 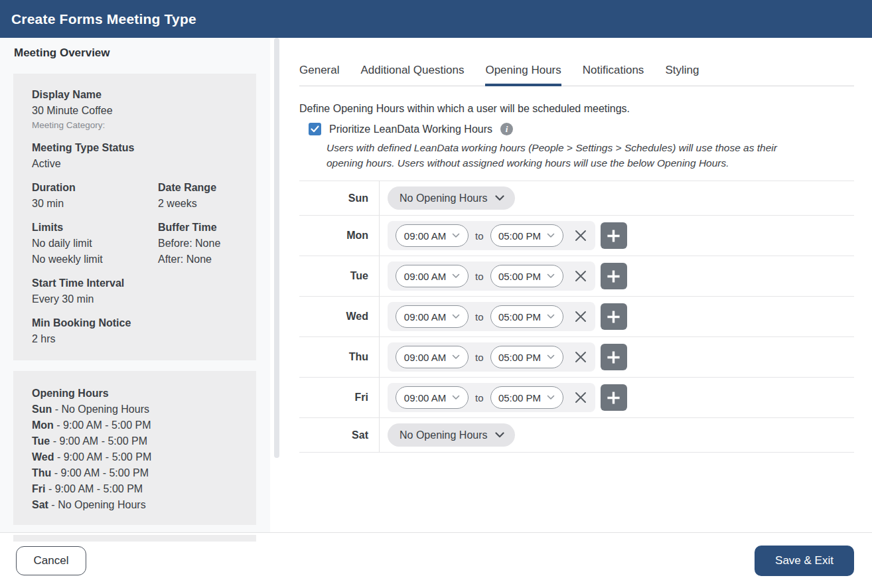 I want to click on overview-field: Display Name30 Minute CoffeeMeeting Cate…, so click(x=95, y=110).